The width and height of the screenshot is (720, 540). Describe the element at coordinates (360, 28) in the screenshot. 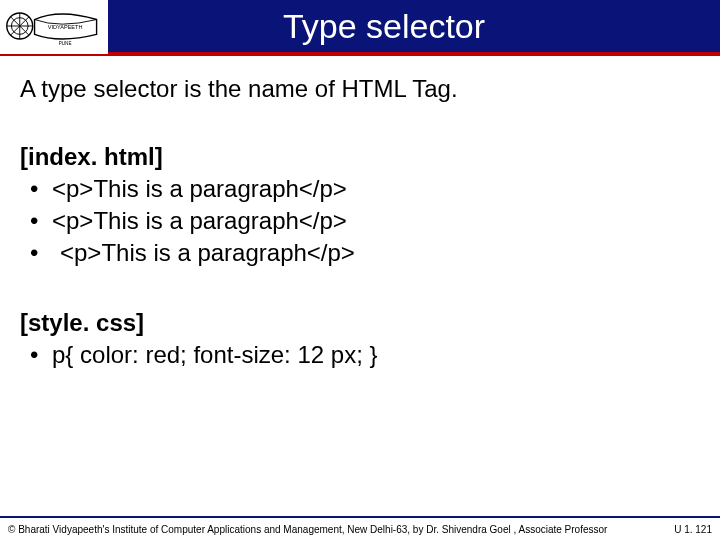

I see `slide-header: VIDYAPEETH PUNE Type selector` at that location.